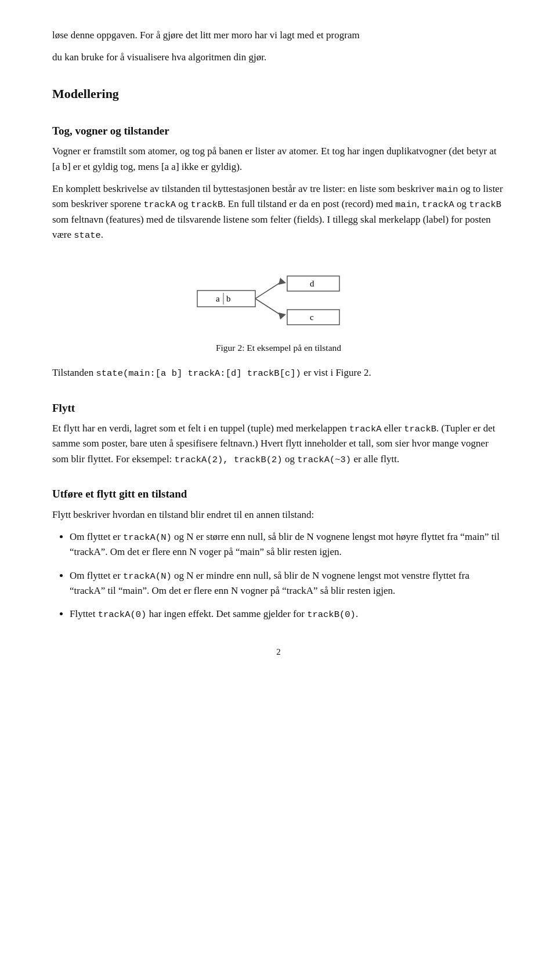 This screenshot has width=557, height=980. I want to click on svg-text: d, so click(312, 284).